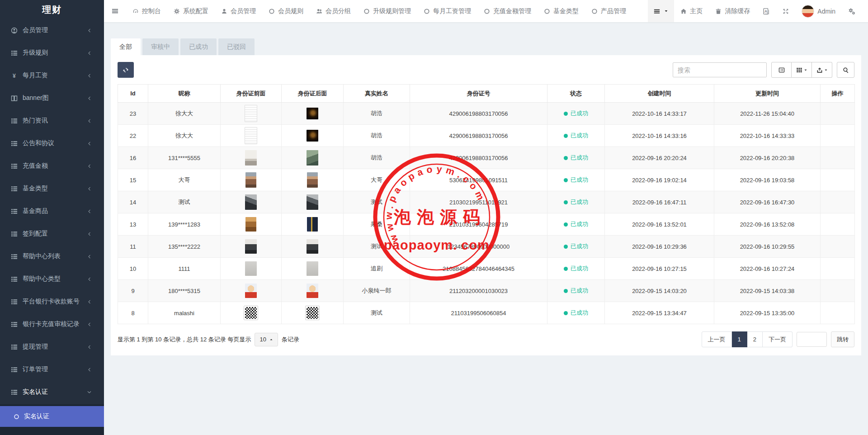  Describe the element at coordinates (290, 340) in the screenshot. I see `records-suffix: 条记录` at that location.